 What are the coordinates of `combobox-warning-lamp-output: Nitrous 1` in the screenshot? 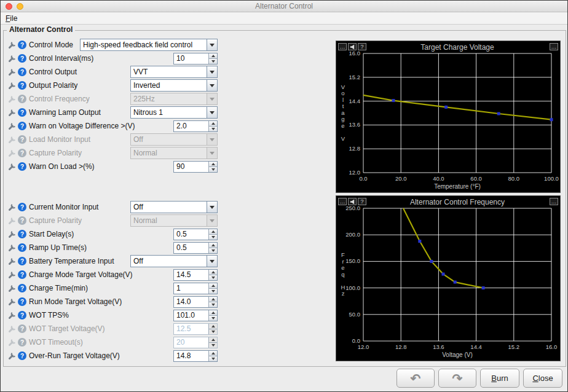 It's located at (174, 112).